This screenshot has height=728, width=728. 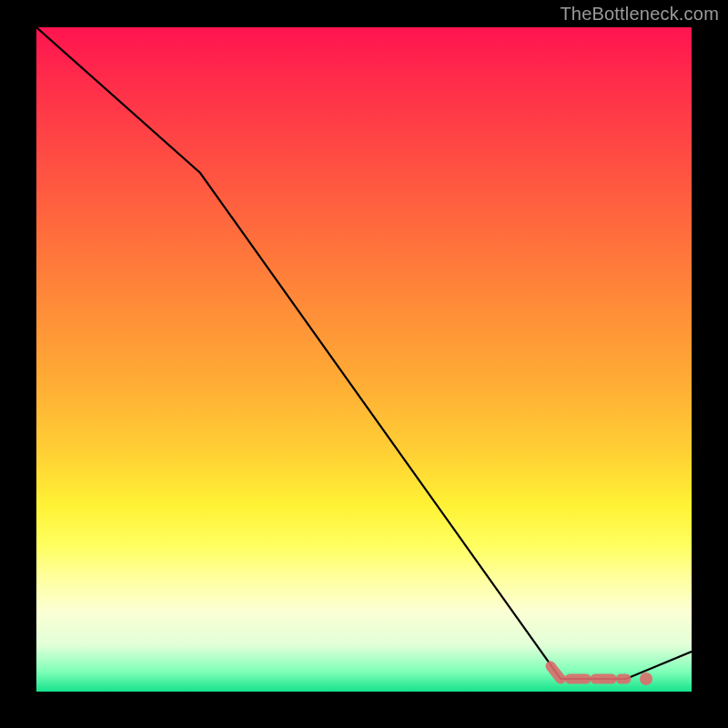 I want to click on glow-segment, so click(x=588, y=672).